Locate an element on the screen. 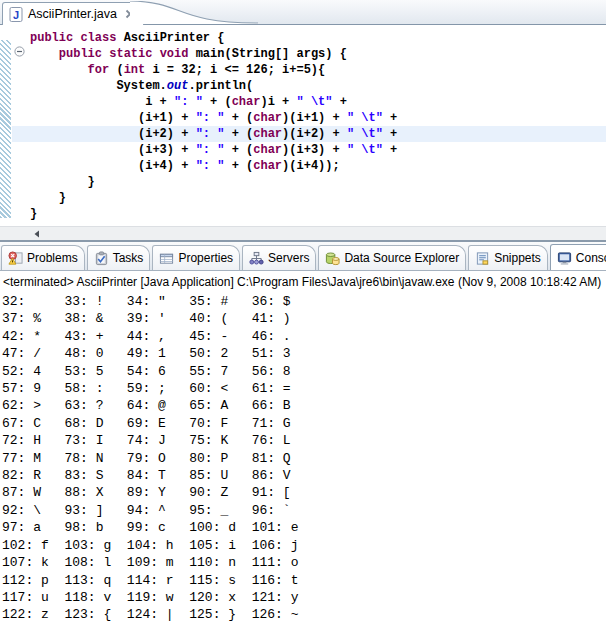 This screenshot has width=606, height=641. tab-label: Snippets is located at coordinates (518, 258).